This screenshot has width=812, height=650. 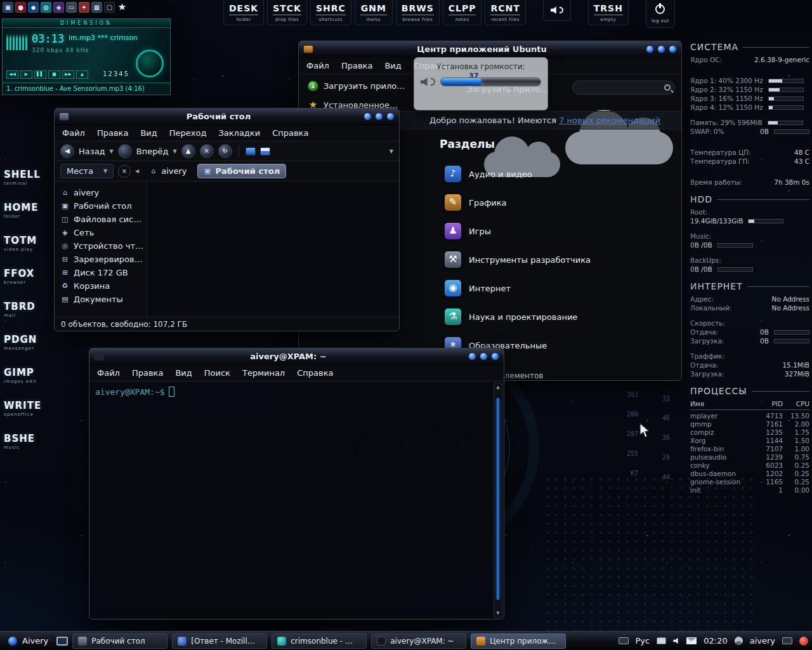 What do you see at coordinates (27, 75) in the screenshot?
I see `play-button: ▶` at bounding box center [27, 75].